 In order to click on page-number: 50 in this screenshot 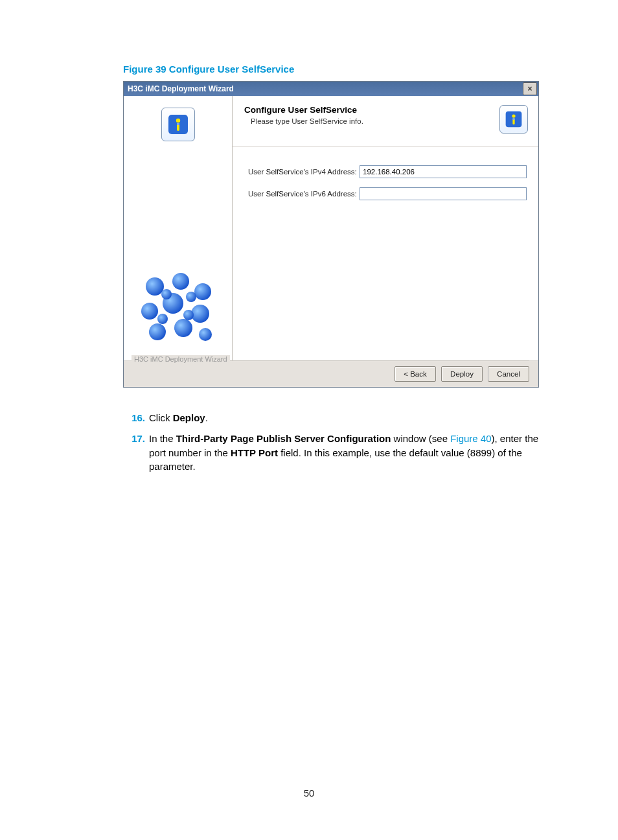, I will do `click(309, 793)`.